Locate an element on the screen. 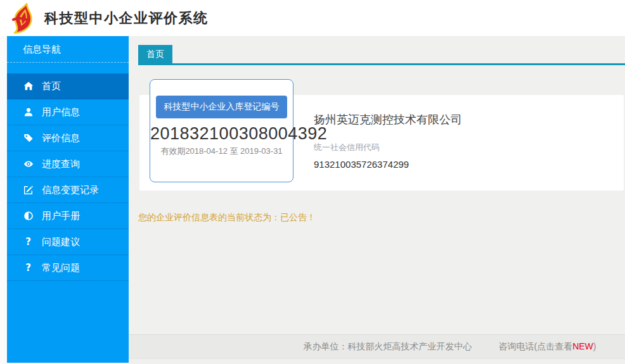 This screenshot has height=364, width=625. sidebar-item-label: 用户信息 is located at coordinates (61, 113).